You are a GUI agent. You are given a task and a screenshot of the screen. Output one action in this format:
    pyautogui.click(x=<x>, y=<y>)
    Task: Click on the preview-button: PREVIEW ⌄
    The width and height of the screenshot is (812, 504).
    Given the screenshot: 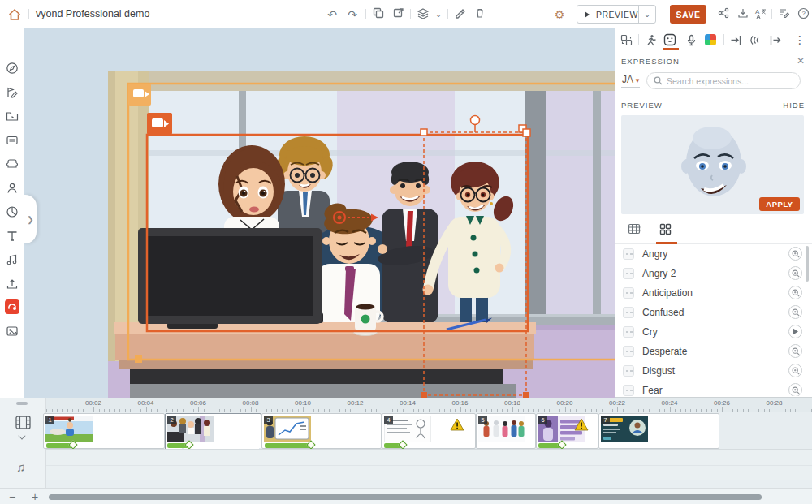 What is the action you would take?
    pyautogui.click(x=616, y=15)
    